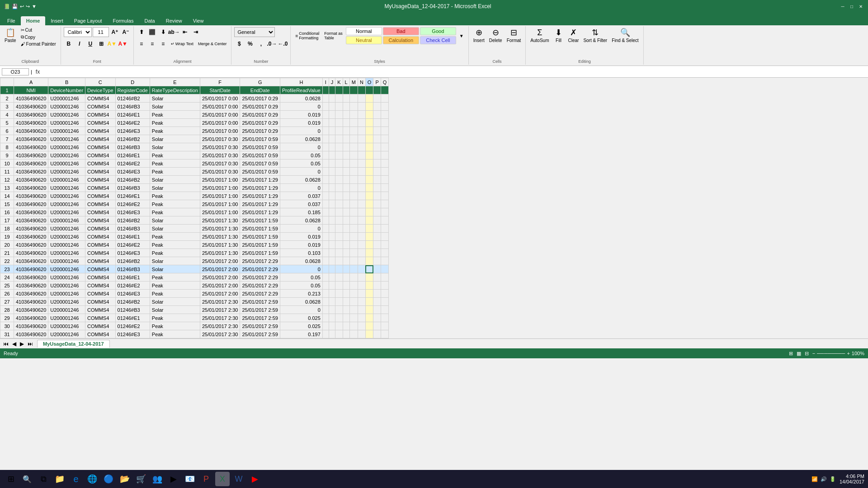 This screenshot has height=488, width=868. Describe the element at coordinates (100, 82) in the screenshot. I see `col-header-C: C` at that location.